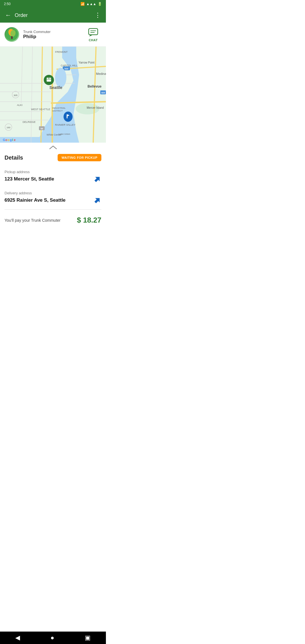 The width and height of the screenshot is (305, 644). I want to click on svg-text: Seattle, so click(56, 88).